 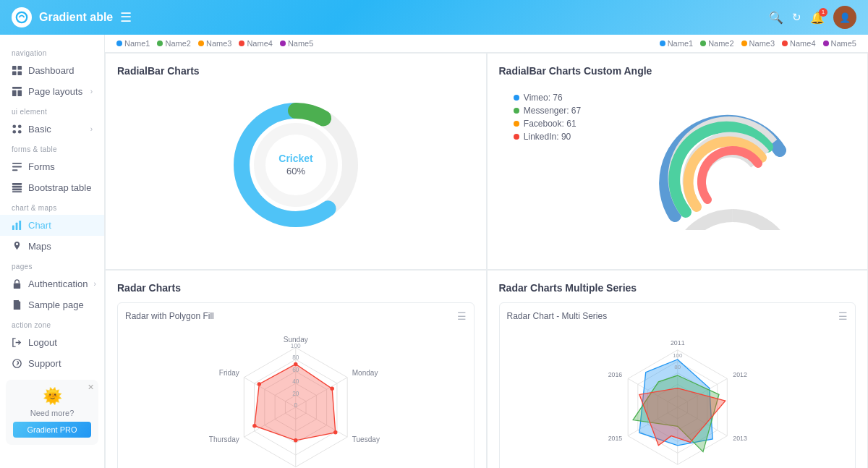 I want to click on radar-menu-icon: ☰, so click(x=461, y=316).